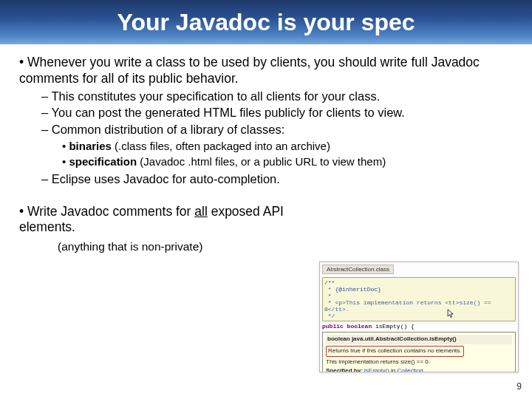 This screenshot has width=532, height=399. What do you see at coordinates (266, 247) in the screenshot?
I see `paren-note: (anything that is non-private)` at bounding box center [266, 247].